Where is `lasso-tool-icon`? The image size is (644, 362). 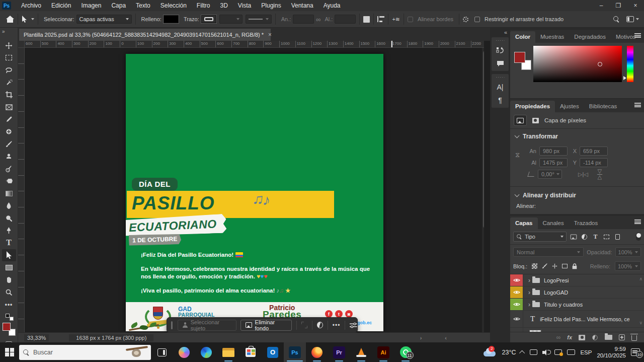 lasso-tool-icon is located at coordinates (9, 70).